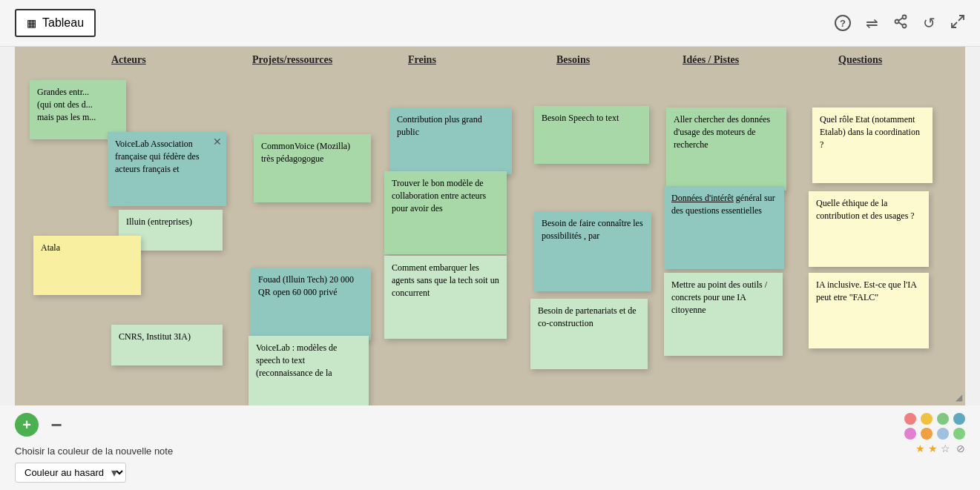 The height and width of the screenshot is (490, 980). I want to click on tableau-button: ▦ Tableau, so click(55, 23).